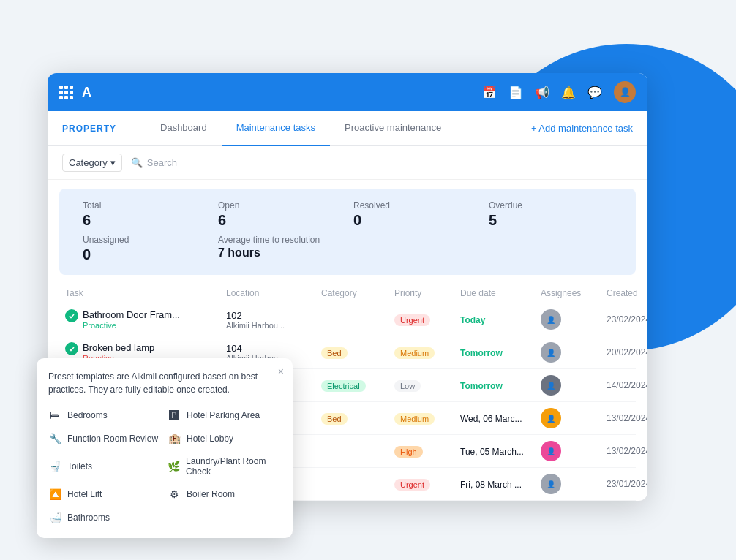 This screenshot has height=560, width=736. I want to click on col-category: Category, so click(358, 293).